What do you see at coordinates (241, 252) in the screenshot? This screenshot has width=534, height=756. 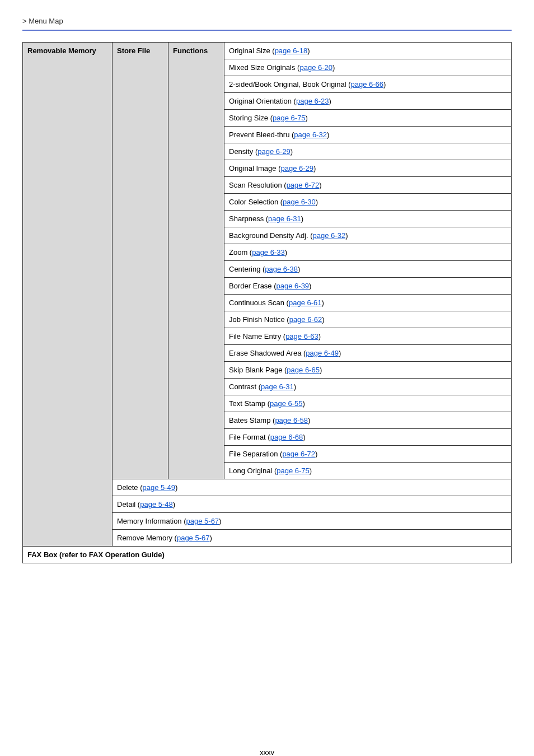 I see `menu-label: Zoom (` at bounding box center [241, 252].